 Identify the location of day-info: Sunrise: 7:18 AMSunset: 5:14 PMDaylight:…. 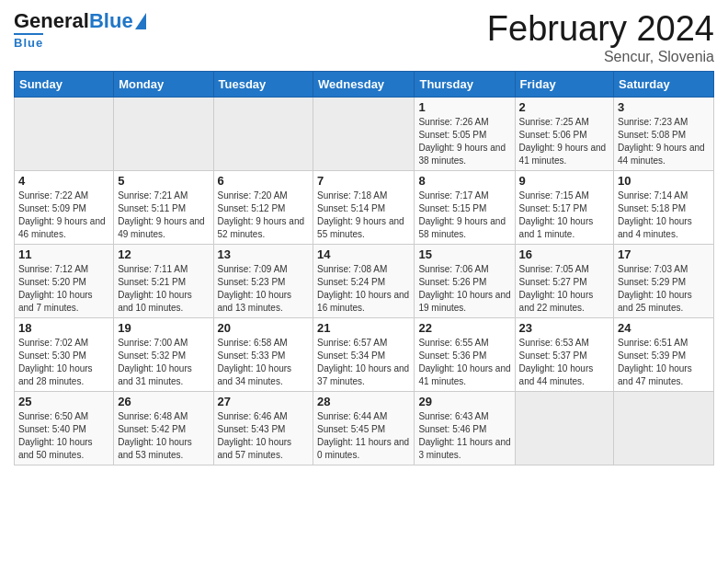
(364, 215).